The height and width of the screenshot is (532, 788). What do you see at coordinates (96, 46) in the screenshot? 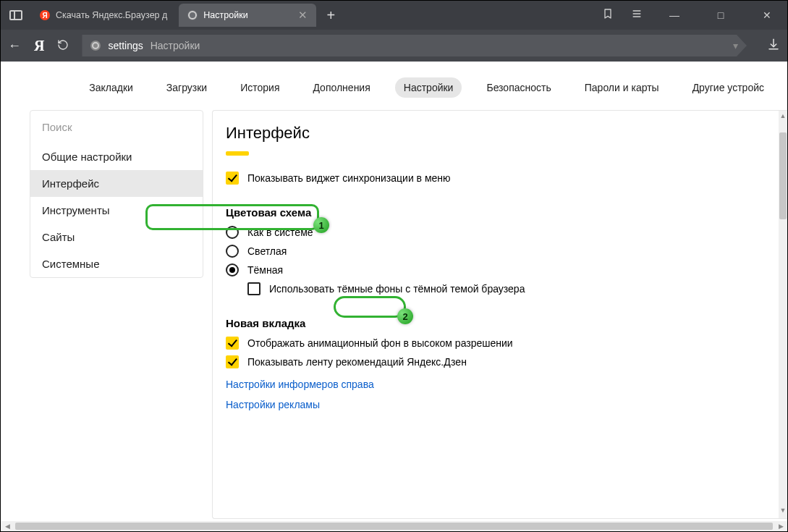
I see `site-identity-icon` at bounding box center [96, 46].